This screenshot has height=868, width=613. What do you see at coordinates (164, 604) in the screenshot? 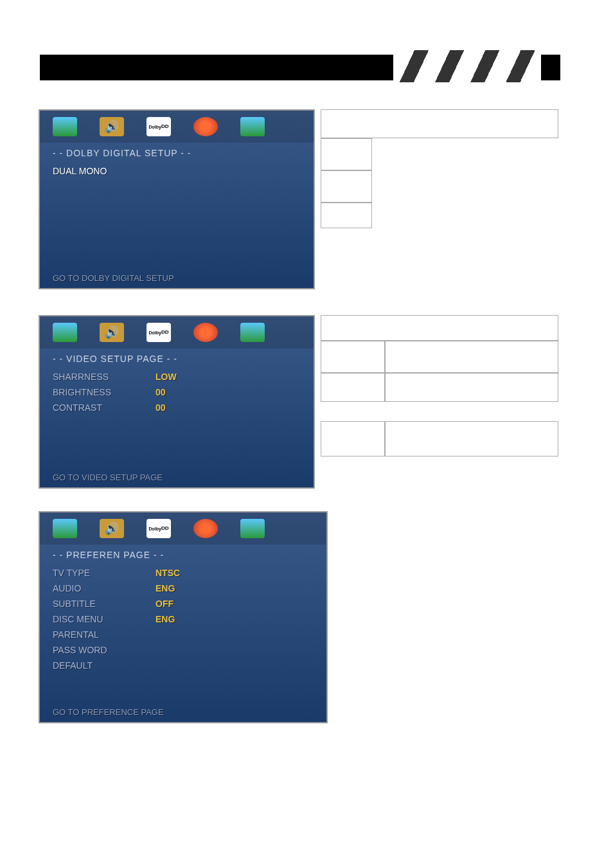
I see `item-value: OFF` at bounding box center [164, 604].